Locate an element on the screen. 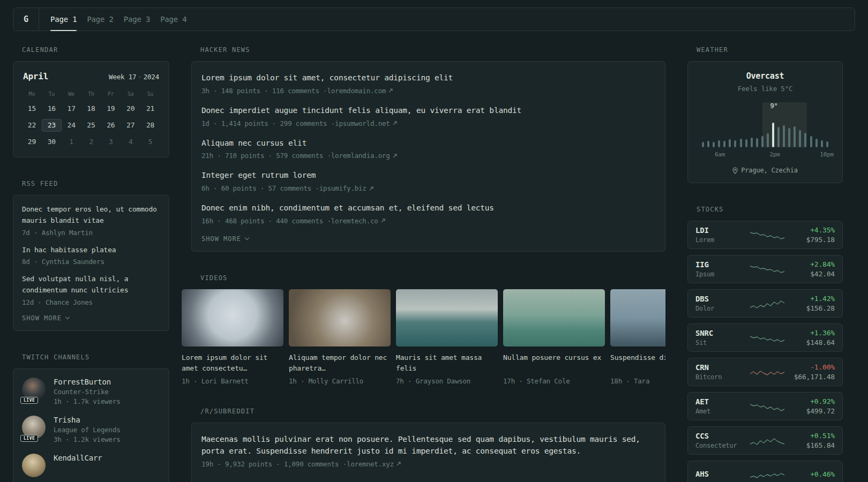  rss-item-title: In hac habitasse platea is located at coordinates (91, 251).